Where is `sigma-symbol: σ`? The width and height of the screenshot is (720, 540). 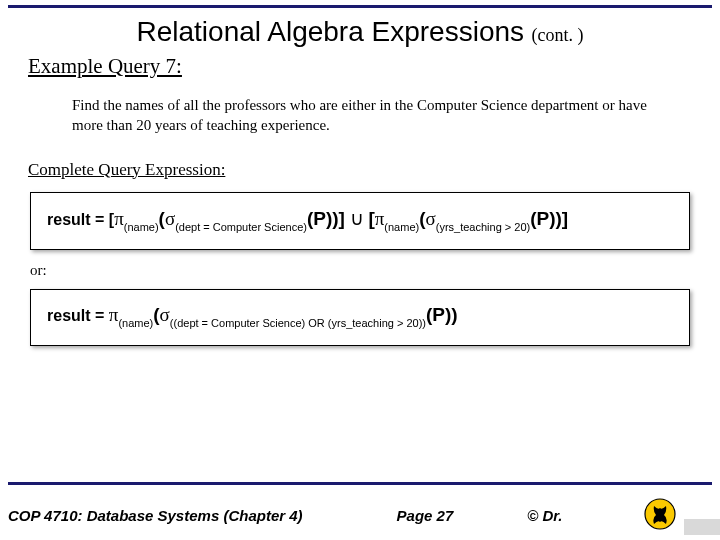 sigma-symbol: σ is located at coordinates (170, 218).